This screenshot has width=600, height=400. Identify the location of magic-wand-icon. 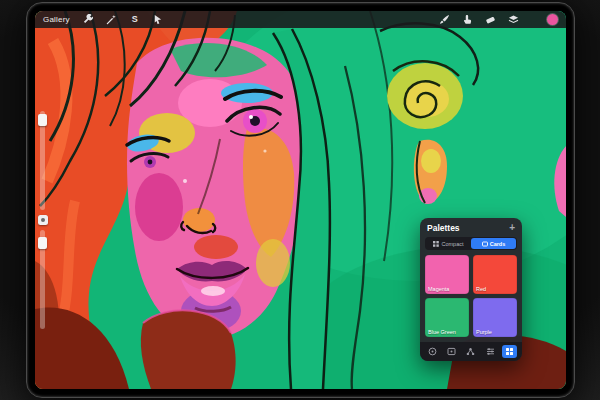
(112, 20).